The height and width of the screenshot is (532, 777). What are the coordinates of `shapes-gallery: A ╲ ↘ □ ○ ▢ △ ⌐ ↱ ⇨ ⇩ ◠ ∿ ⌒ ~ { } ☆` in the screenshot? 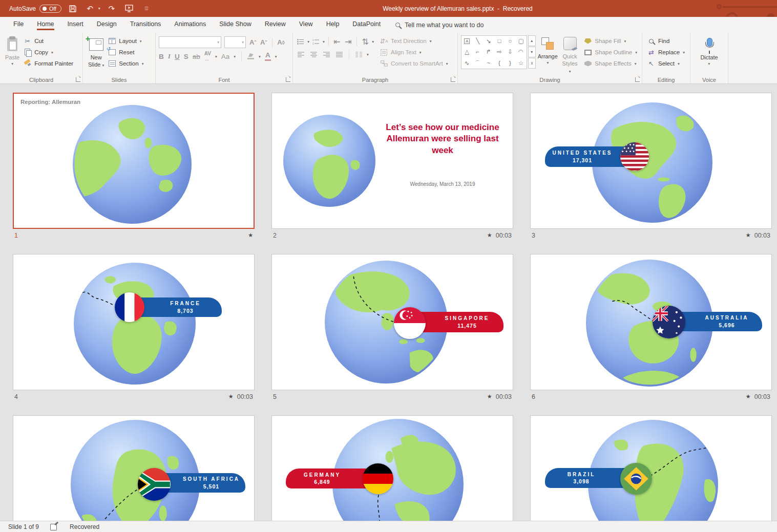 It's located at (494, 52).